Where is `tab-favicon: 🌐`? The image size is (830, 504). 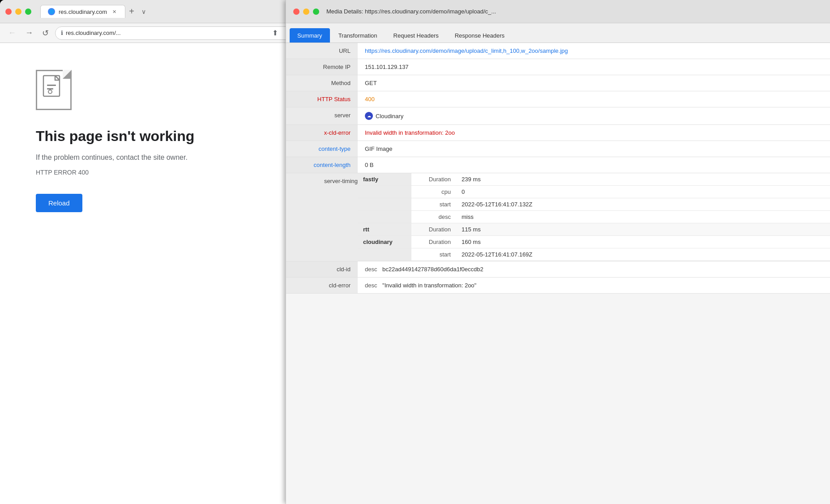 tab-favicon: 🌐 is located at coordinates (51, 12).